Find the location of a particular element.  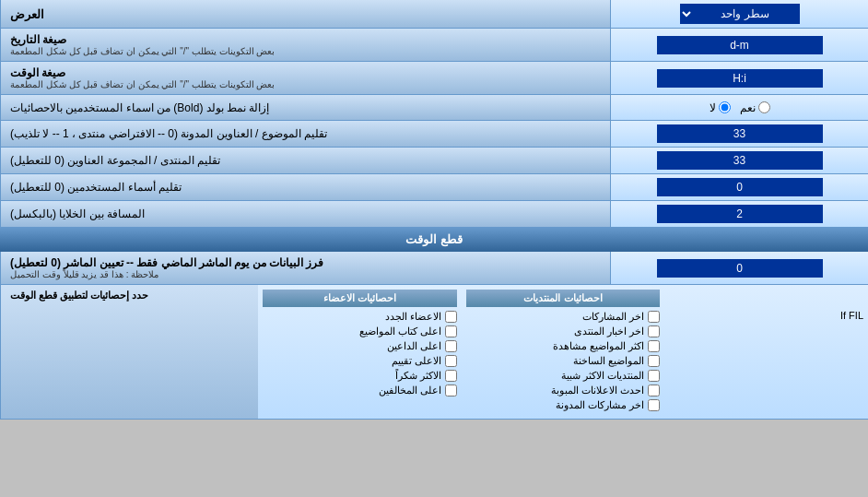

forum-stats-item-5: المنتديات الاكثر شبية is located at coordinates (564, 376).